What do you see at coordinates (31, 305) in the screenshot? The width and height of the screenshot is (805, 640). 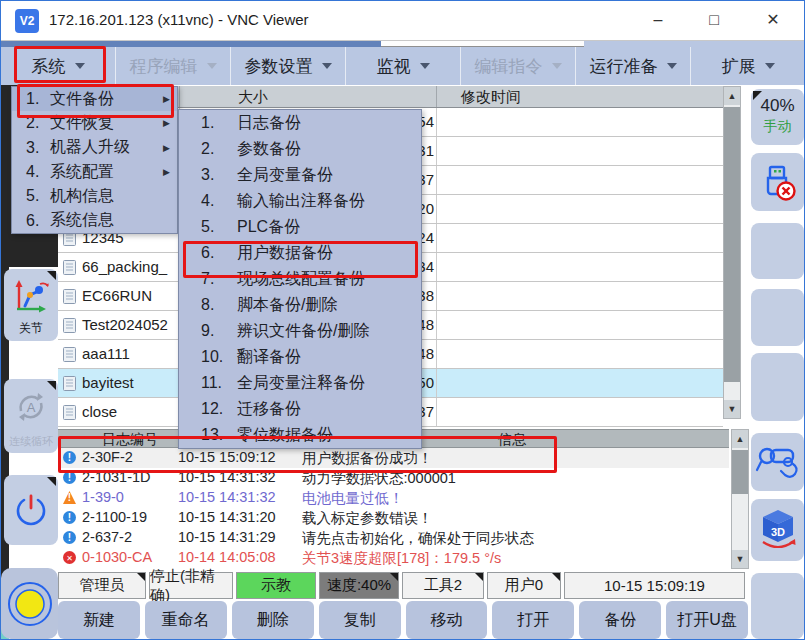 I see `joint-mode-button: 关节` at bounding box center [31, 305].